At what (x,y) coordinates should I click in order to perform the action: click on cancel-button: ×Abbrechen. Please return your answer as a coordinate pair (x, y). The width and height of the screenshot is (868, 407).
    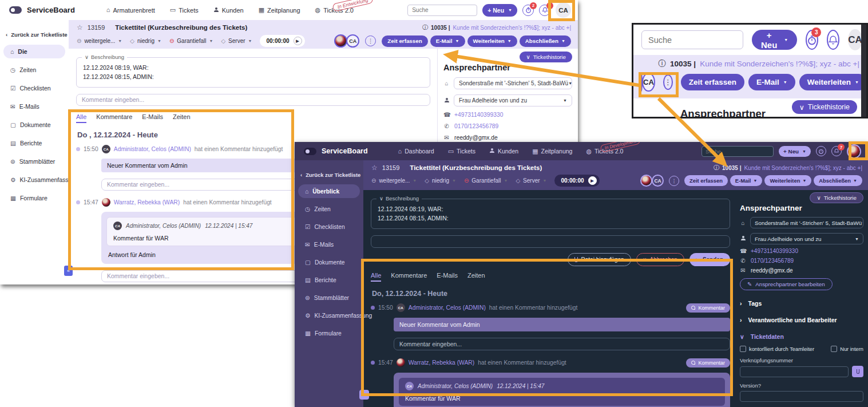
    Looking at the image, I should click on (660, 260).